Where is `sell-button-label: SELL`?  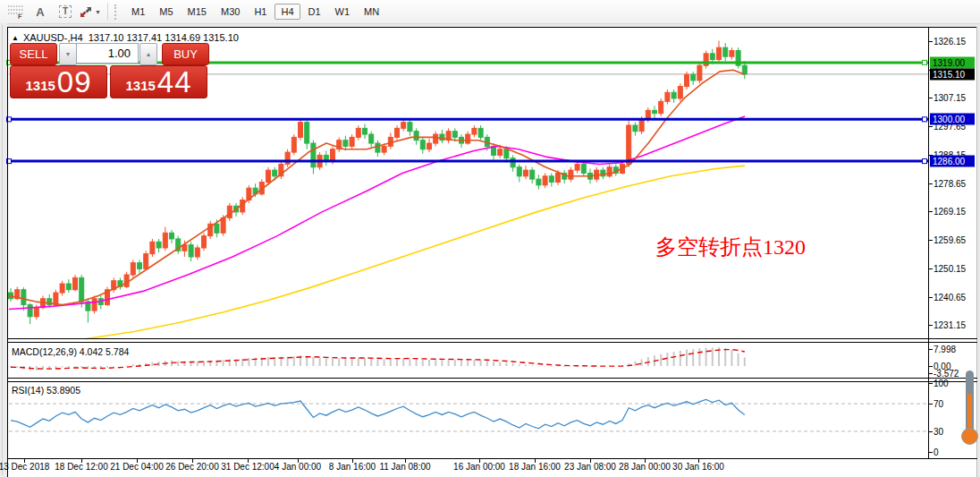
sell-button-label: SELL is located at coordinates (34, 54).